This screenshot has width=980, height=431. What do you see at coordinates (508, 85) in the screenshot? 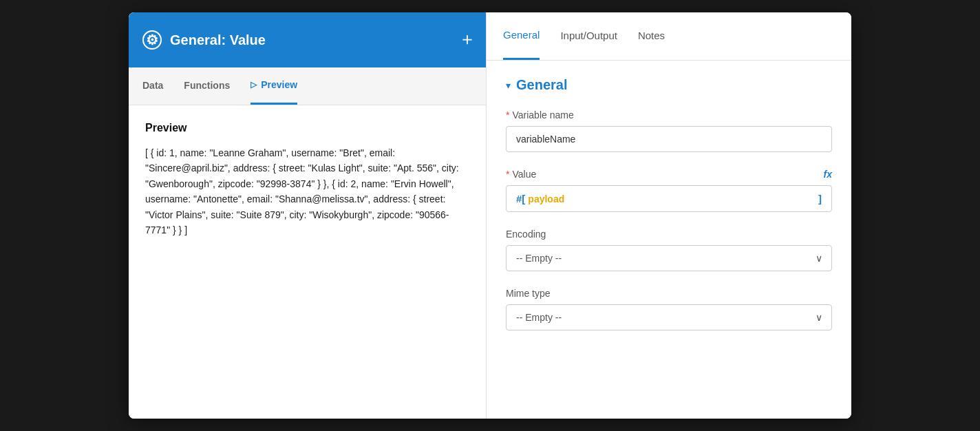
I see `chevron-down-icon: ▾` at bounding box center [508, 85].